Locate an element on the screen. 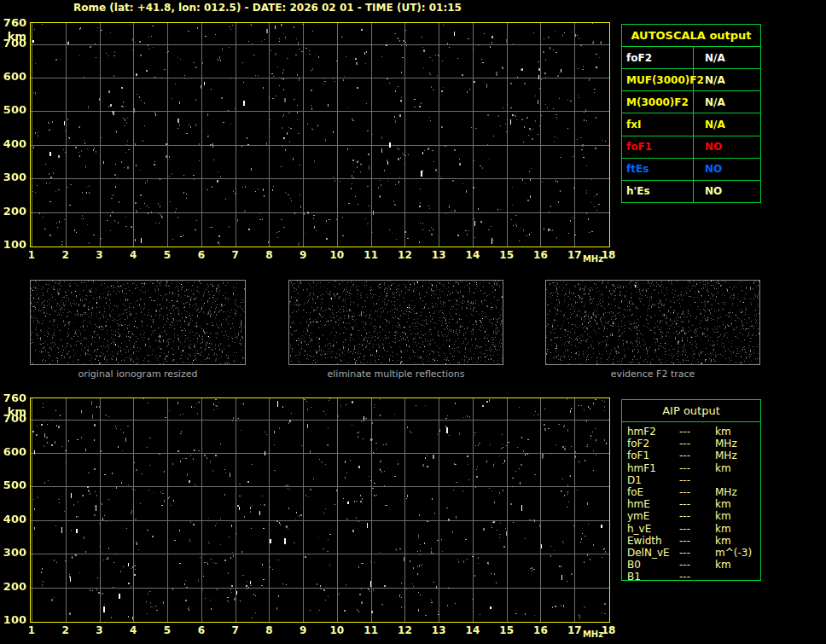 Image resolution: width=826 pixels, height=644 pixels. panel-eliminate-multiple-reflections is located at coordinates (396, 322).